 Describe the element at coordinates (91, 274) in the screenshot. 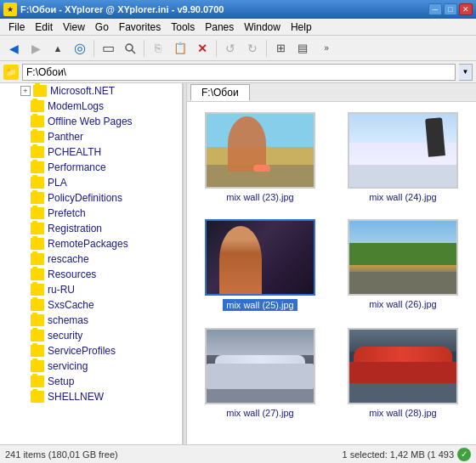

I see `tree-item: Resources` at that location.